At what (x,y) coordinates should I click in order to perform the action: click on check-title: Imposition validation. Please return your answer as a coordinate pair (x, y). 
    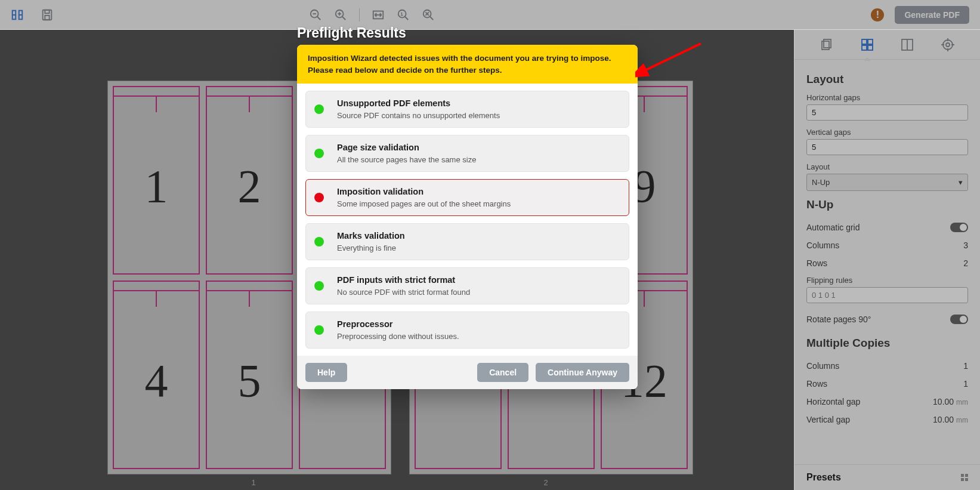
    Looking at the image, I should click on (423, 192).